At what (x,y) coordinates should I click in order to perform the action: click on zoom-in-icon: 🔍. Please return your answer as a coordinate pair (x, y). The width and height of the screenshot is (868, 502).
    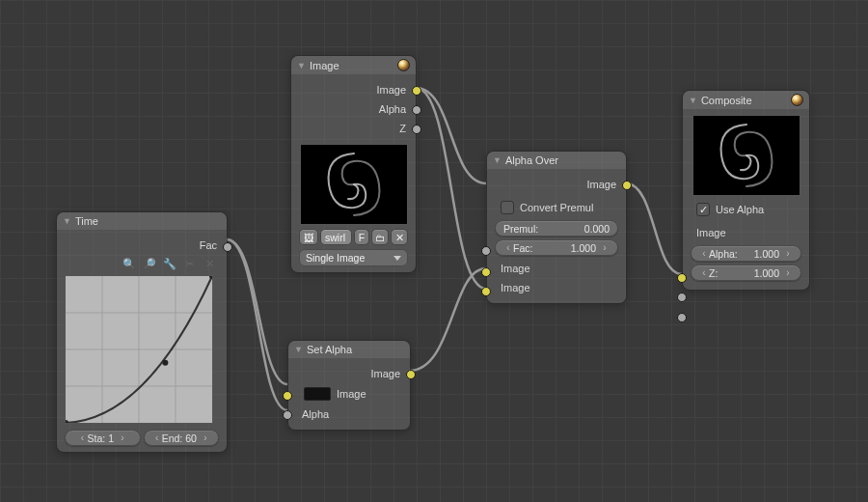
    Looking at the image, I should click on (129, 265).